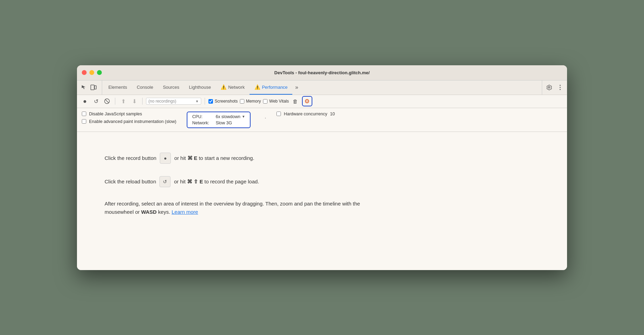  I want to click on devtools-icons, so click(90, 88).